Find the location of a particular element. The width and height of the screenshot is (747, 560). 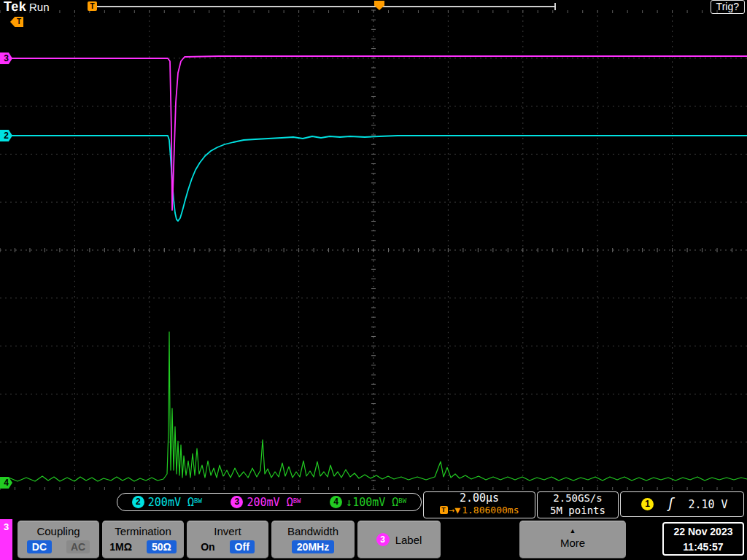

trigger-delay-readout: T→▼1.806000ms is located at coordinates (479, 510).